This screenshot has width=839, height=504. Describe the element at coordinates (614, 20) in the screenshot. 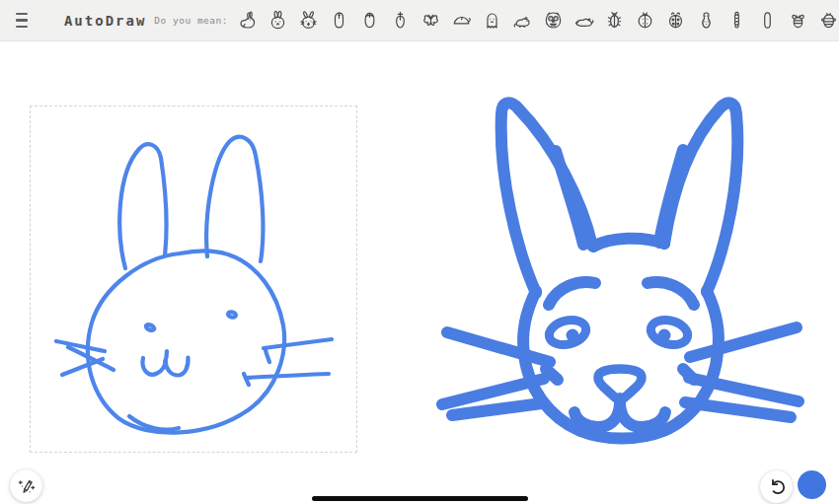

I see `beetle-icon` at that location.